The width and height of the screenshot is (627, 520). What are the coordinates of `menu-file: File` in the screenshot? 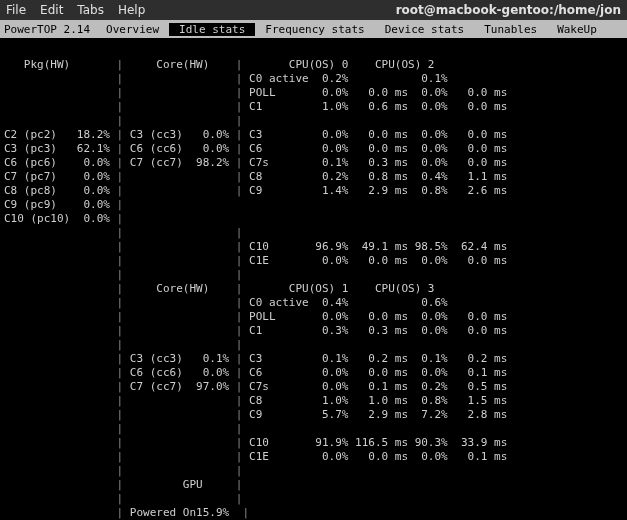 It's located at (16, 10).